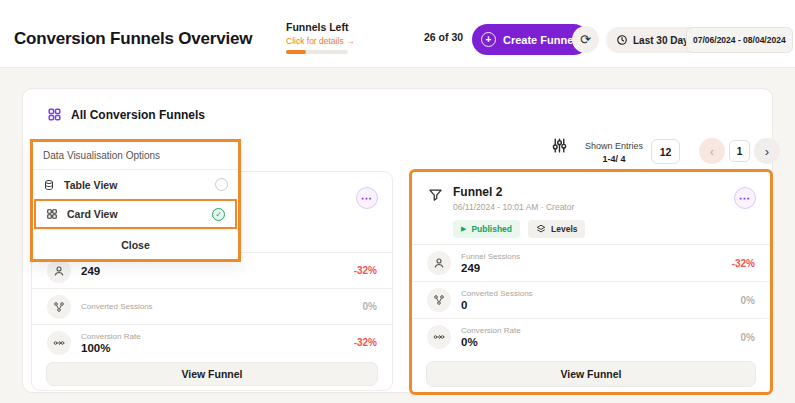 The image size is (795, 403). What do you see at coordinates (591, 336) in the screenshot?
I see `metric-row-conversion-rate: Conversion Rate 0% 0%` at bounding box center [591, 336].